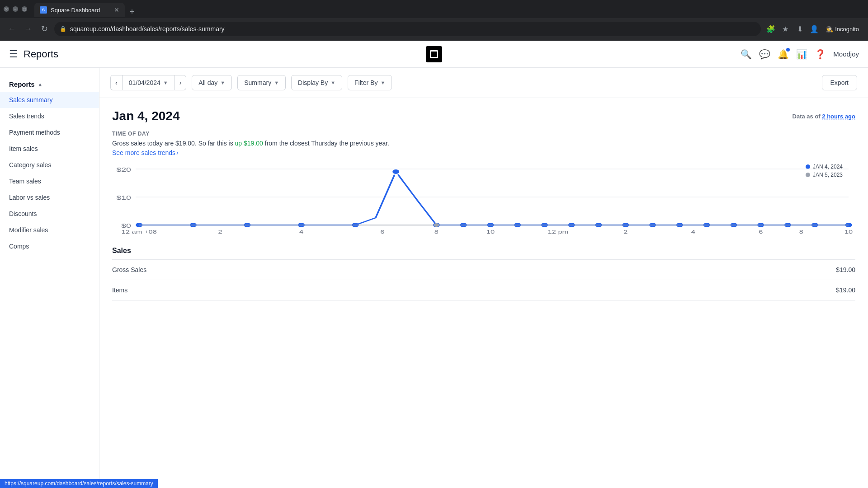 Image resolution: width=868 pixels, height=488 pixels. Describe the element at coordinates (28, 29) in the screenshot. I see `forward-button: →` at that location.